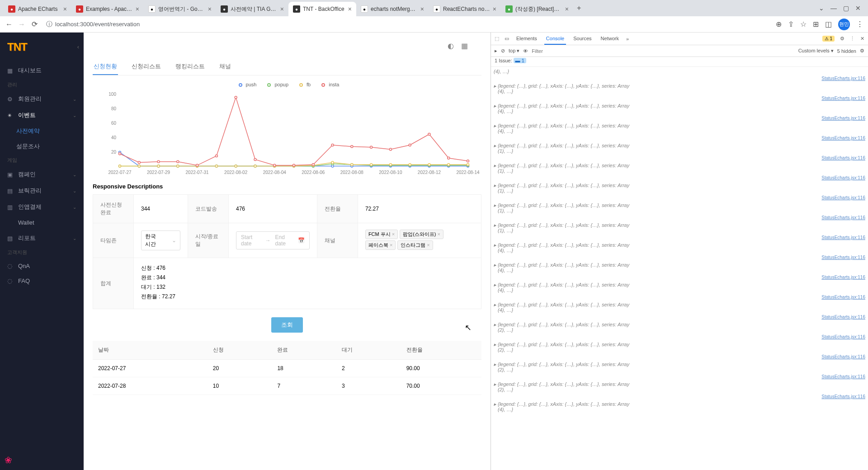  I want to click on device-icon: ▭, so click(507, 39).